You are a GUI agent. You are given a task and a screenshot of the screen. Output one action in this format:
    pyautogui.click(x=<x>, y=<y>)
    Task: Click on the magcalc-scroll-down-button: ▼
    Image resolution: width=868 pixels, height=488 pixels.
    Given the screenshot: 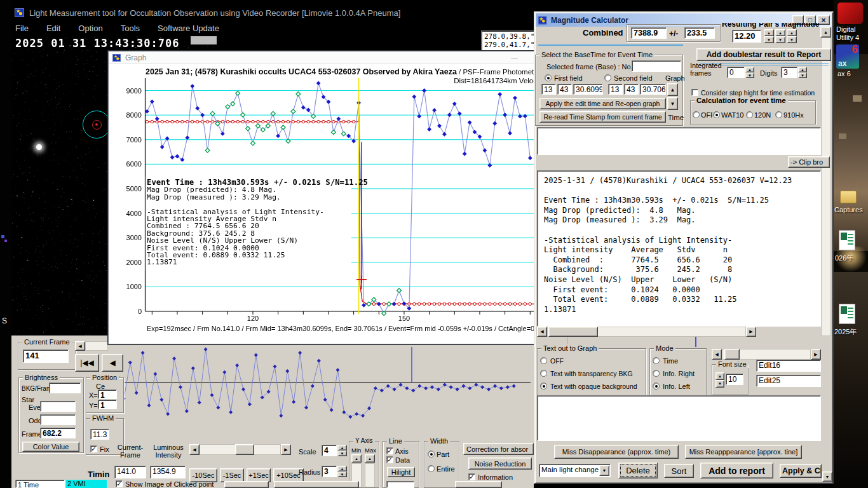 What is the action you would take?
    pyautogui.click(x=827, y=477)
    